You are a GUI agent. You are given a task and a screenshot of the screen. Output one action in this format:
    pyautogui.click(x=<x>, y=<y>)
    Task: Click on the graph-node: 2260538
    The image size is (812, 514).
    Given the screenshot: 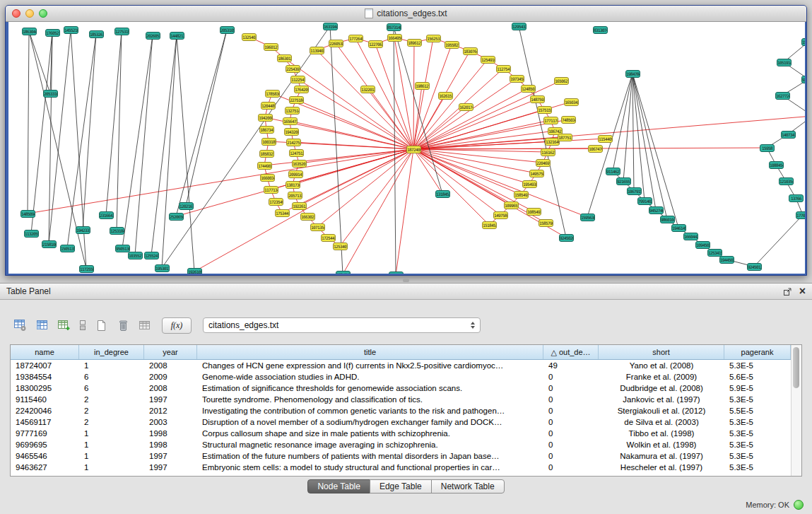 What is the action you would take?
    pyautogui.click(x=336, y=44)
    